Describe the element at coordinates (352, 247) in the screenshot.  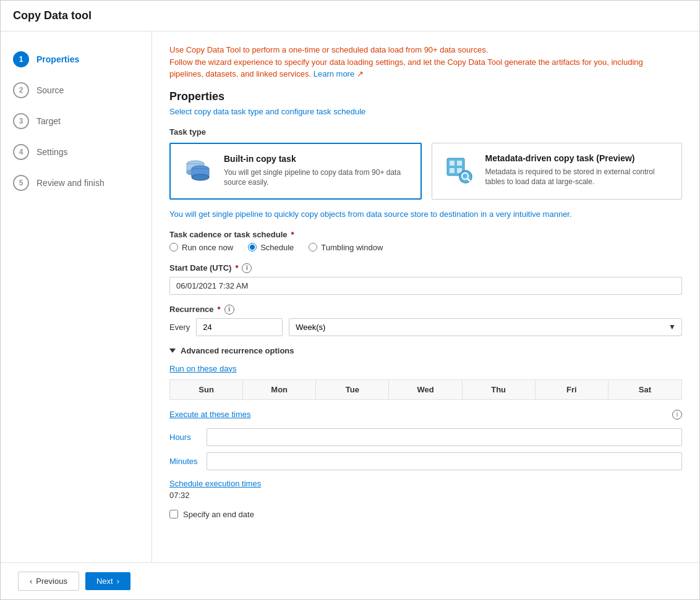
I see `radio-tumbling-label: Tumbling window` at that location.